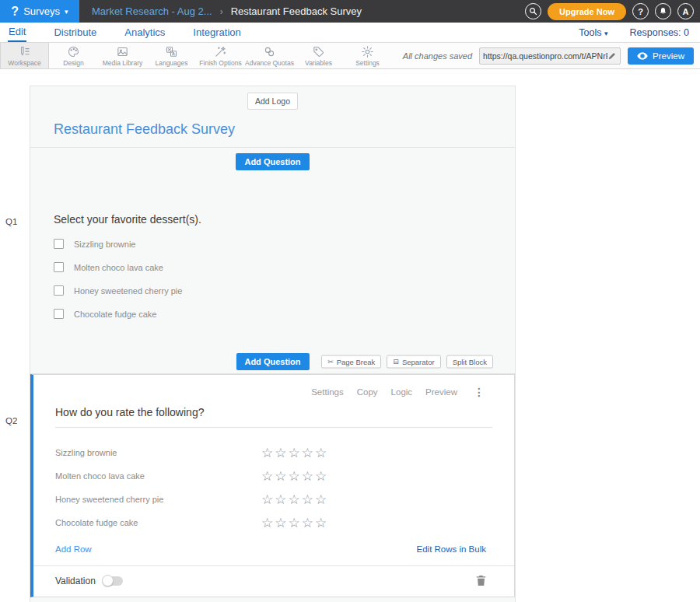 The width and height of the screenshot is (700, 602). Describe the element at coordinates (25, 51) in the screenshot. I see `workspace-icon` at that location.